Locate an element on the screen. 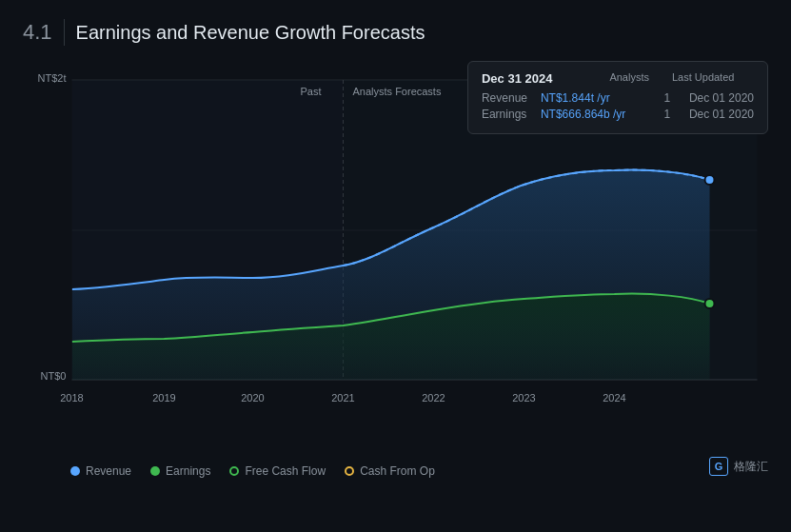  watermark-text: 格隆汇 is located at coordinates (751, 466).